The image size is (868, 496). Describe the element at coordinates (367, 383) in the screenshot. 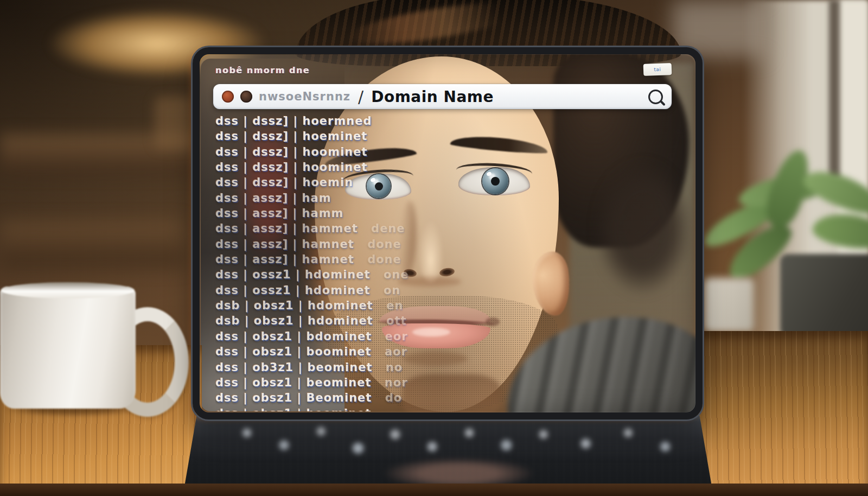

I see `result-row: dss | obsz1 | beominet nor` at that location.